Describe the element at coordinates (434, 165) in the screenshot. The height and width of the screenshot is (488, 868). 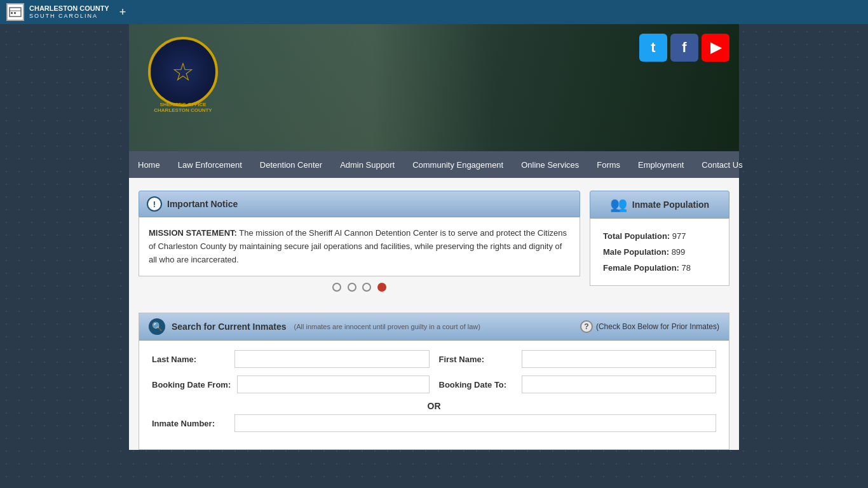
I see `navbar: HomeLaw EnforcementDetention CenterAdmin…` at that location.